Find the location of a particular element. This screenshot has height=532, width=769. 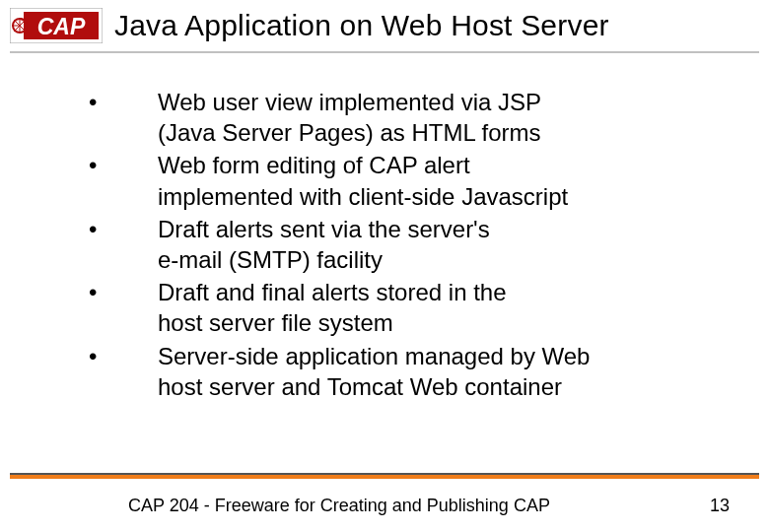

bullet-text: Draft and final alerts stored in the hos… is located at coordinates (332, 307).